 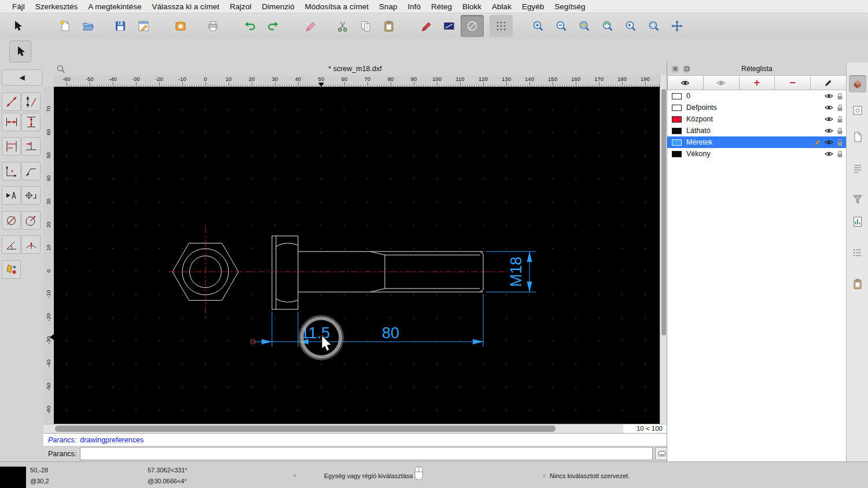 I want to click on layer-edit-button, so click(x=817, y=142).